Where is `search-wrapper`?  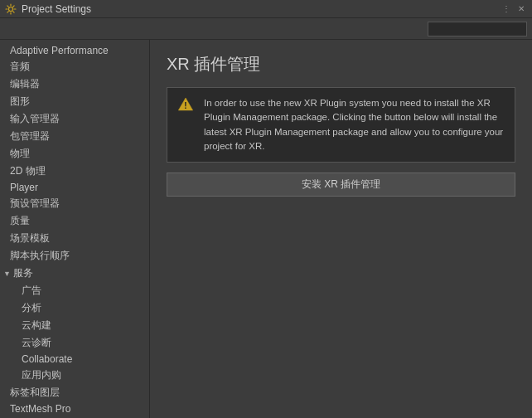 search-wrapper is located at coordinates (477, 29).